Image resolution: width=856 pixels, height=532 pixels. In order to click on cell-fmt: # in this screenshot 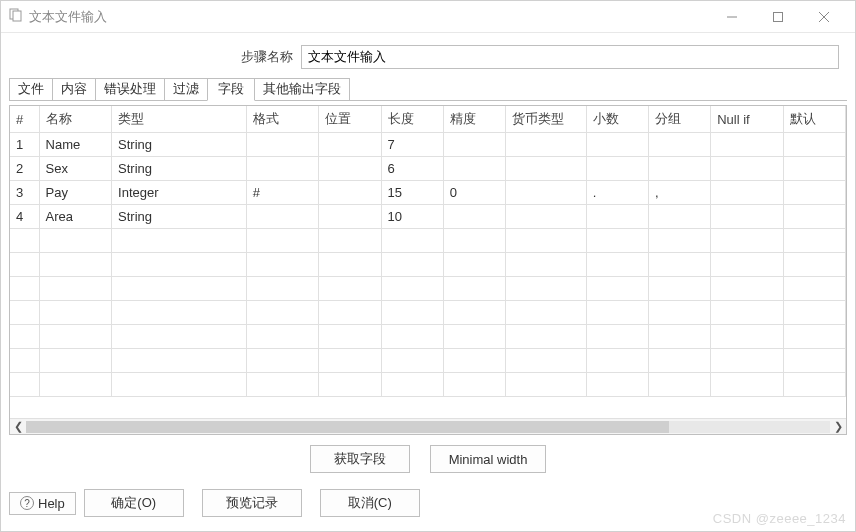, I will do `click(282, 193)`.